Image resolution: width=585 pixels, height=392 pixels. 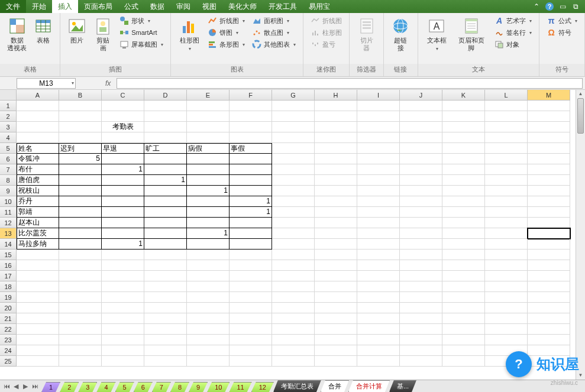 I want to click on cell-F11: 1, so click(x=251, y=212).